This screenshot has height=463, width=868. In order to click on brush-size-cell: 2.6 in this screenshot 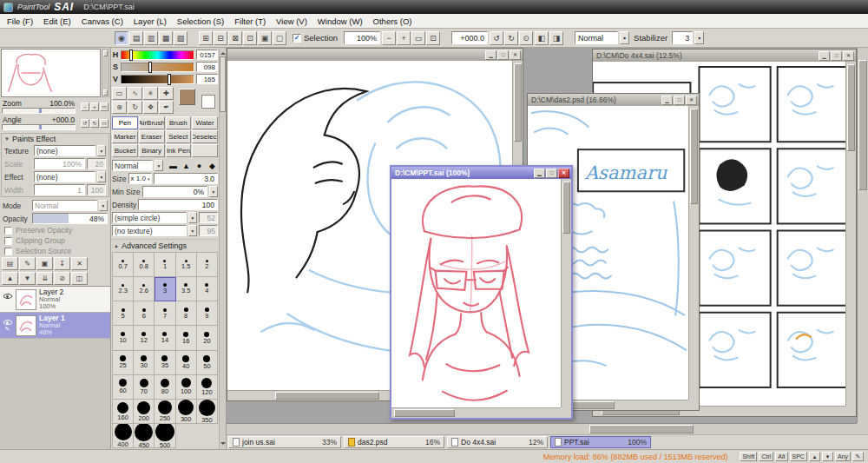, I will do `click(144, 289)`.